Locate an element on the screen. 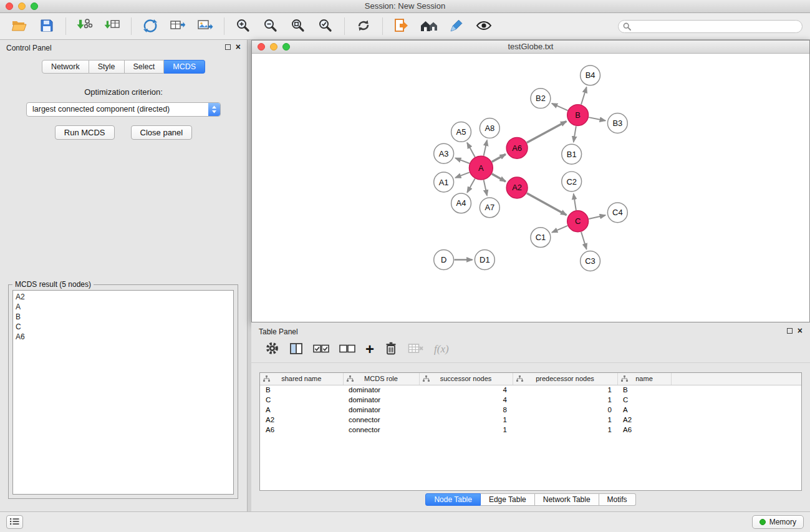 The height and width of the screenshot is (532, 810). table-row: Adominator80A is located at coordinates (531, 410).